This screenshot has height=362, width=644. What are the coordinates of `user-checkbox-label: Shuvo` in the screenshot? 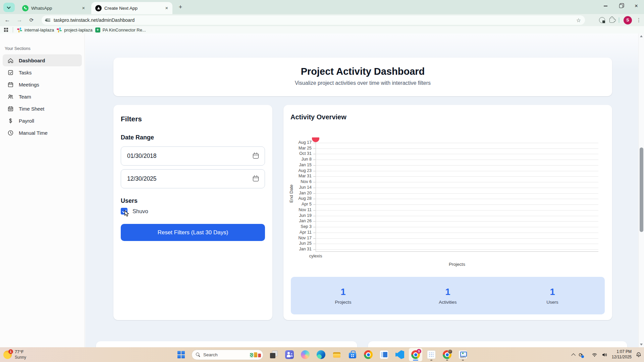 It's located at (140, 211).